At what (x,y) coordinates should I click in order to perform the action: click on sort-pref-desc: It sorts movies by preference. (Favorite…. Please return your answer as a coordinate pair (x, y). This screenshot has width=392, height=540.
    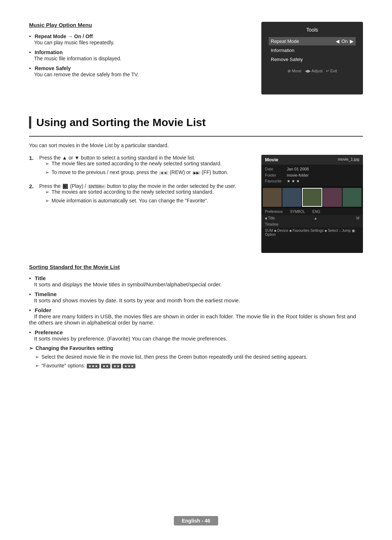
    Looking at the image, I should click on (131, 339).